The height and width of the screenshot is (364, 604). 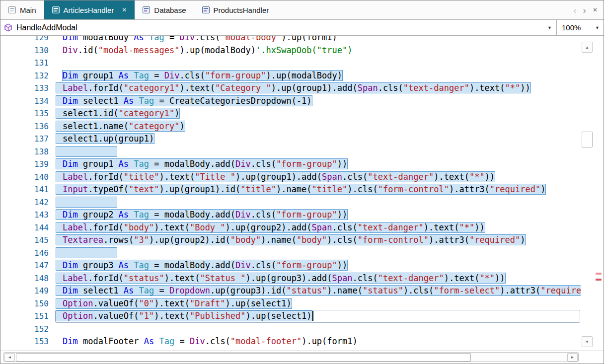 I want to click on code-line-132: 132Dim group1 As Tag = Div.cls("form-gro…, so click(x=291, y=76).